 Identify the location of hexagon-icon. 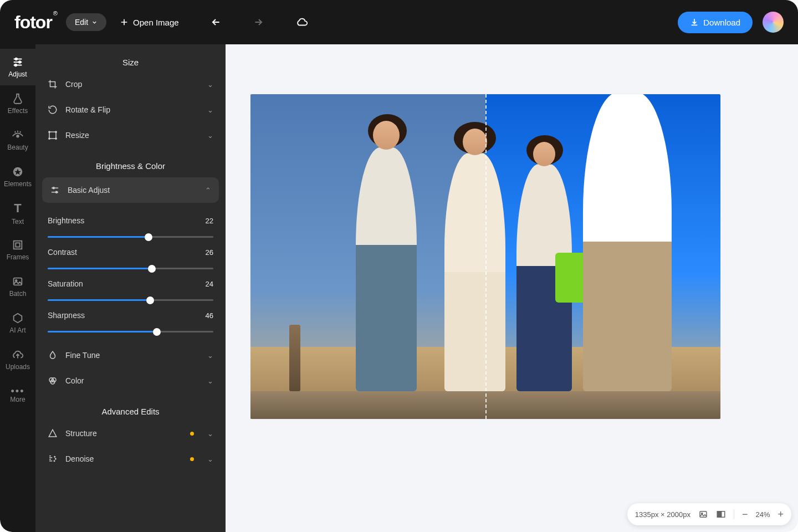
(18, 318).